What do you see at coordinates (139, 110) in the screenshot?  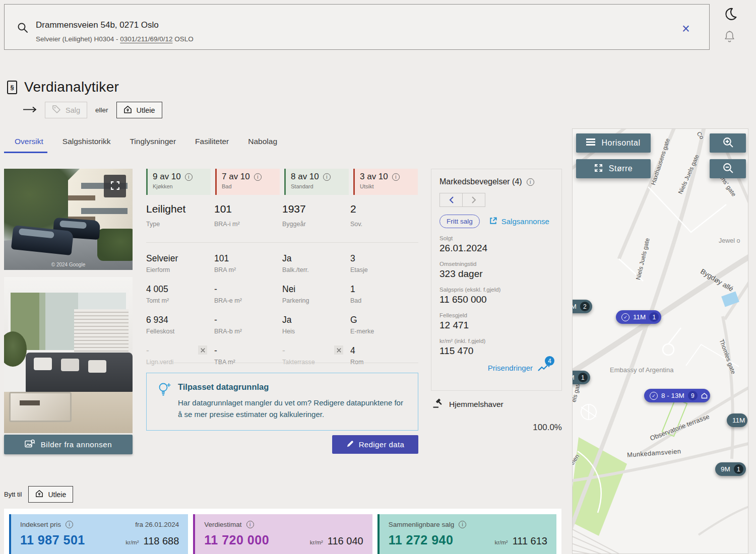 I see `utleie-mode-button: Utleie` at bounding box center [139, 110].